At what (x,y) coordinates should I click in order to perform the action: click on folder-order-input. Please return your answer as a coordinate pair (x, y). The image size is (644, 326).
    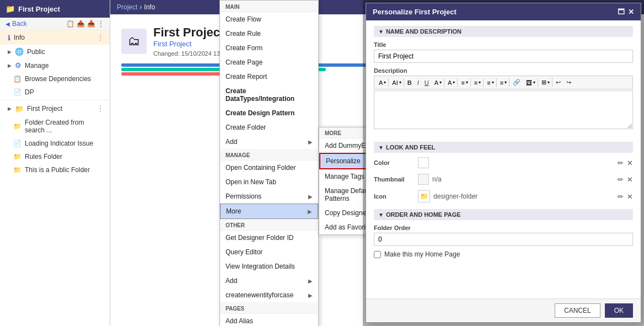
    Looking at the image, I should click on (503, 239).